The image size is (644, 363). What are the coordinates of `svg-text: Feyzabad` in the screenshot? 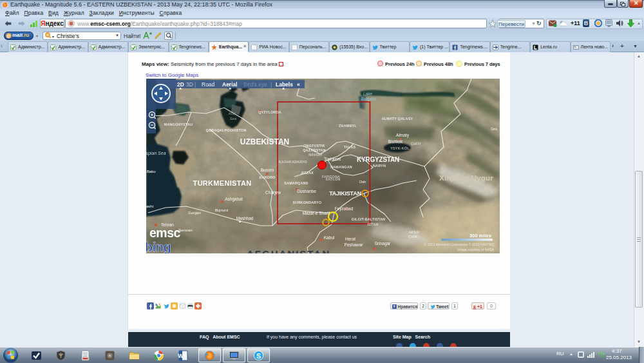 It's located at (344, 209).